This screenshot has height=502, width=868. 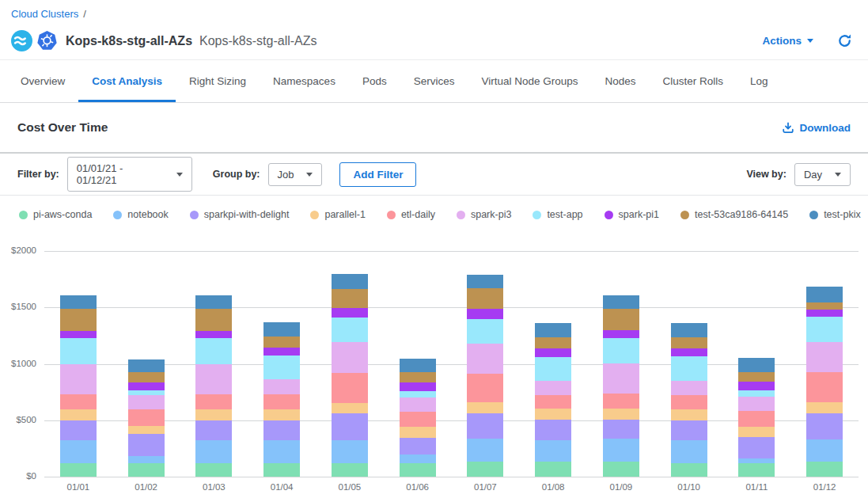 I want to click on tab-virtual-node-groups: Virtual Node Groups, so click(x=529, y=81).